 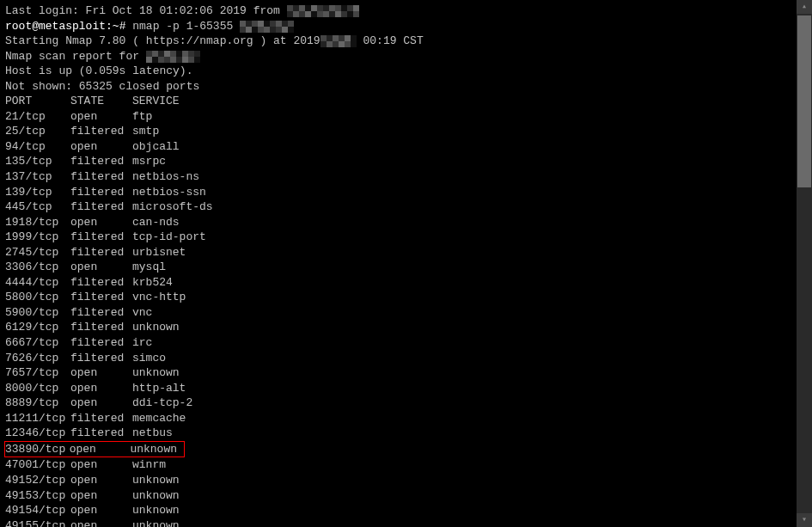 What do you see at coordinates (461, 162) in the screenshot?
I see `service-cell: msrpc` at bounding box center [461, 162].